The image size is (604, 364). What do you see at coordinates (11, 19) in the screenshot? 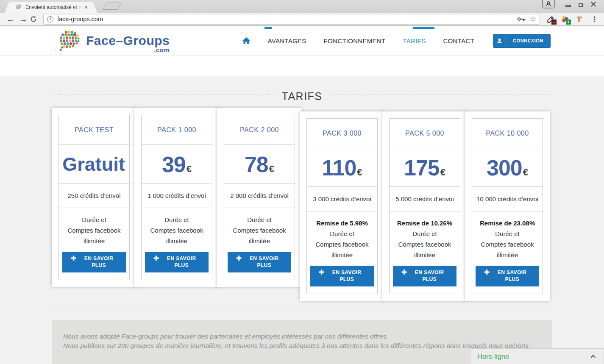
I see `back-button: ←` at bounding box center [11, 19].